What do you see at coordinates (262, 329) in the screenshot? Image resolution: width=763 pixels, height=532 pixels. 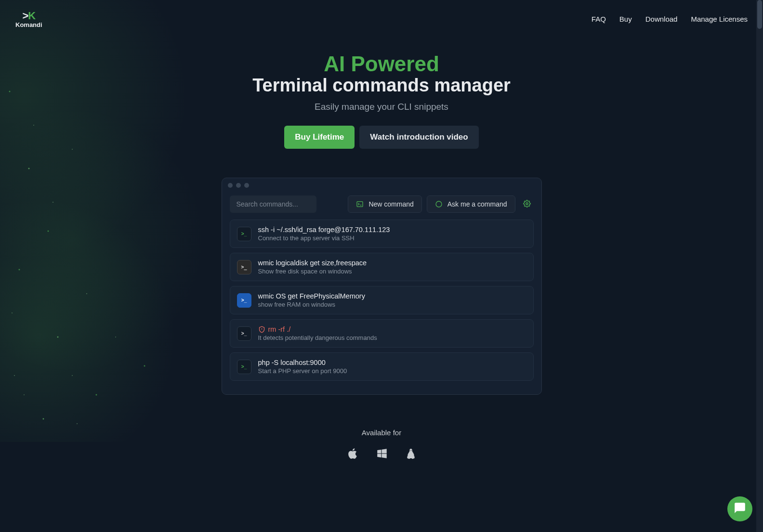 I see `danger-shield-icon` at bounding box center [262, 329].